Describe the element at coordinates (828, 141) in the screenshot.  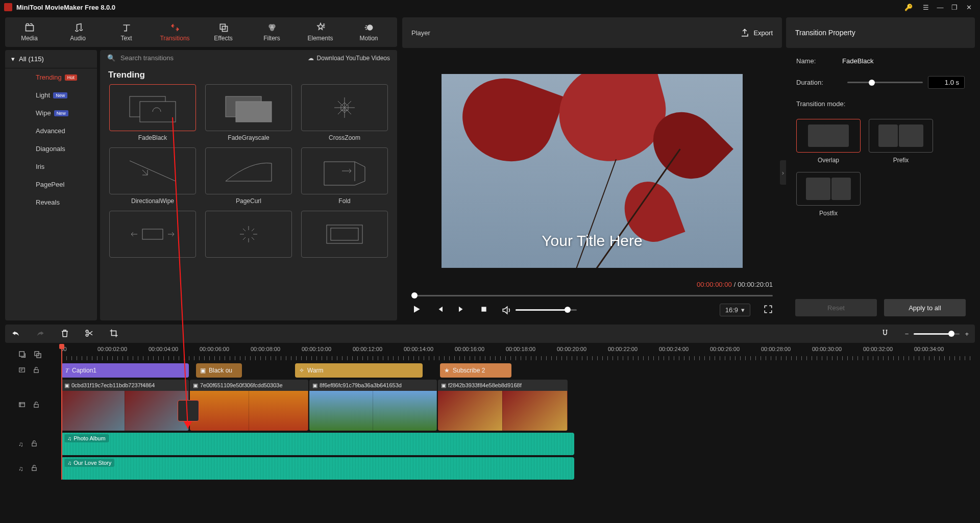
I see `mode-overlap: Overlap` at that location.